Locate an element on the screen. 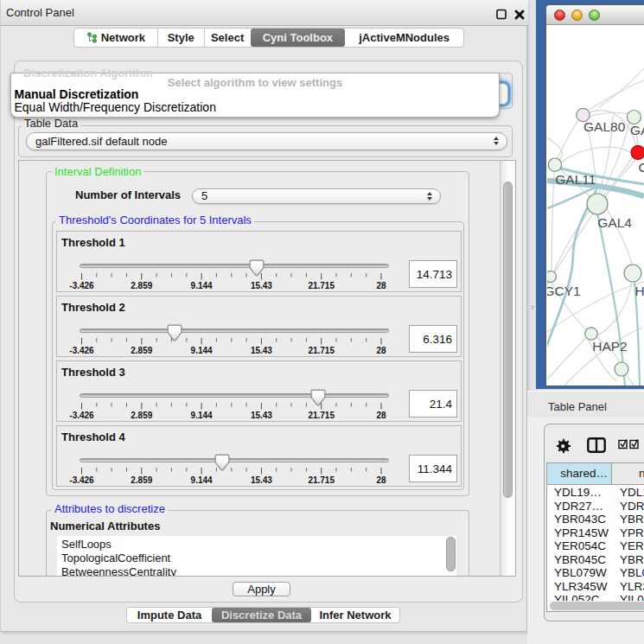 Image resolution: width=644 pixels, height=644 pixels. svg-text: GAL11 is located at coordinates (576, 180).